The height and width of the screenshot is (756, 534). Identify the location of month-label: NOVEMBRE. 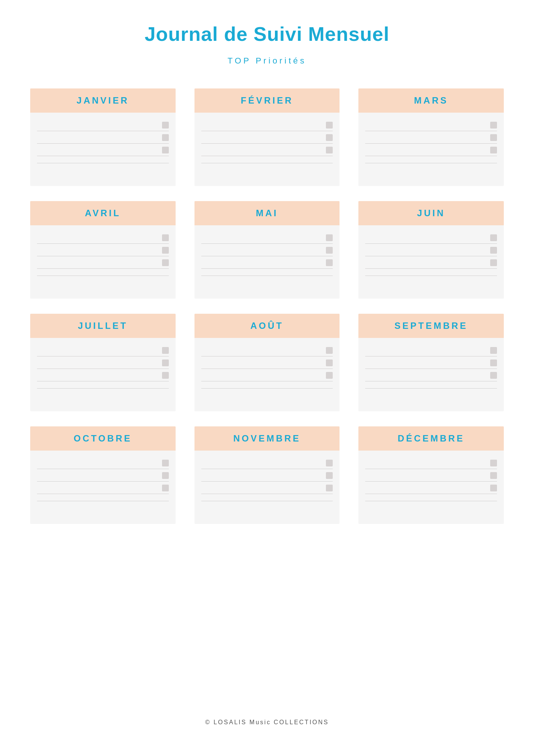
(267, 438).